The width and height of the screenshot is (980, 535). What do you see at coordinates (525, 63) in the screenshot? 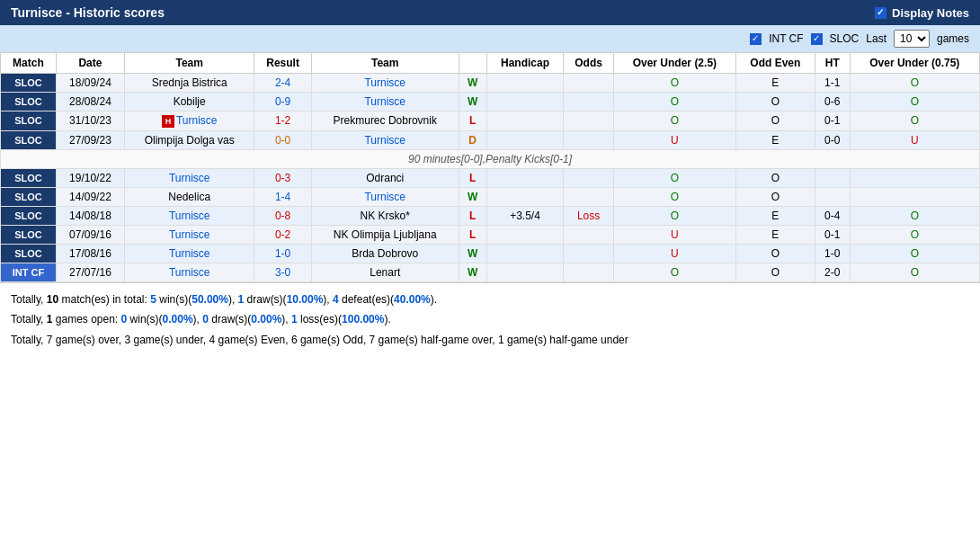
I see `col-handicap: Handicap` at bounding box center [525, 63].